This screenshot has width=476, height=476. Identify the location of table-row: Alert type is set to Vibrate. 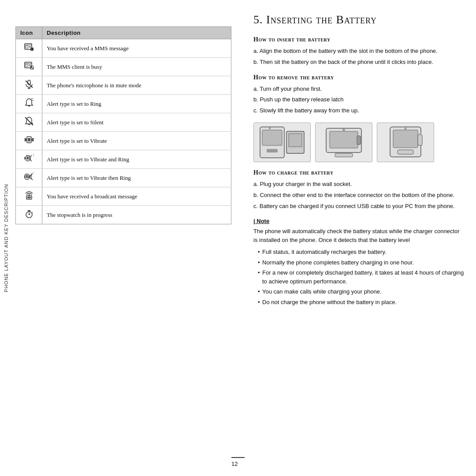
(123, 141).